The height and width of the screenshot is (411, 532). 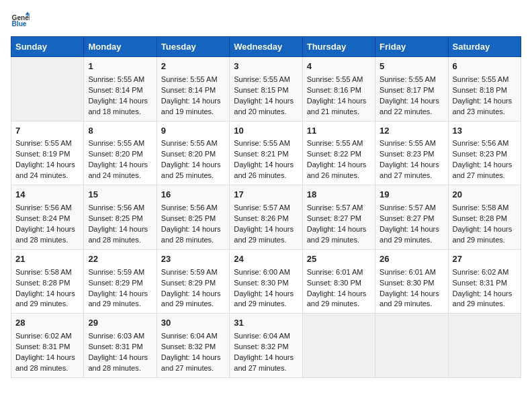 I want to click on daylight: Daylight: 14 hours and 26 minutes., so click(x=263, y=170).